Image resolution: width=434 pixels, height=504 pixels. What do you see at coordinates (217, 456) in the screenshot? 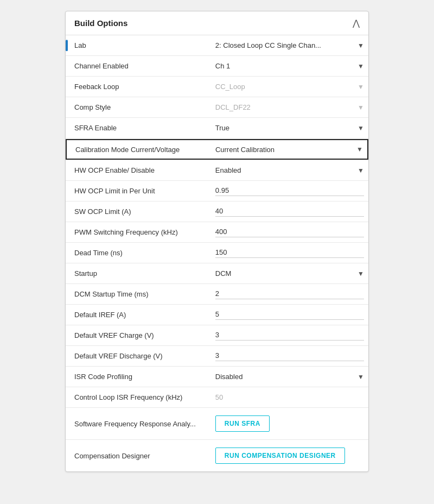
I see `button-row-run_comp_designer: Compensation DesignerRUN COMPENSATION DE…` at bounding box center [217, 456].